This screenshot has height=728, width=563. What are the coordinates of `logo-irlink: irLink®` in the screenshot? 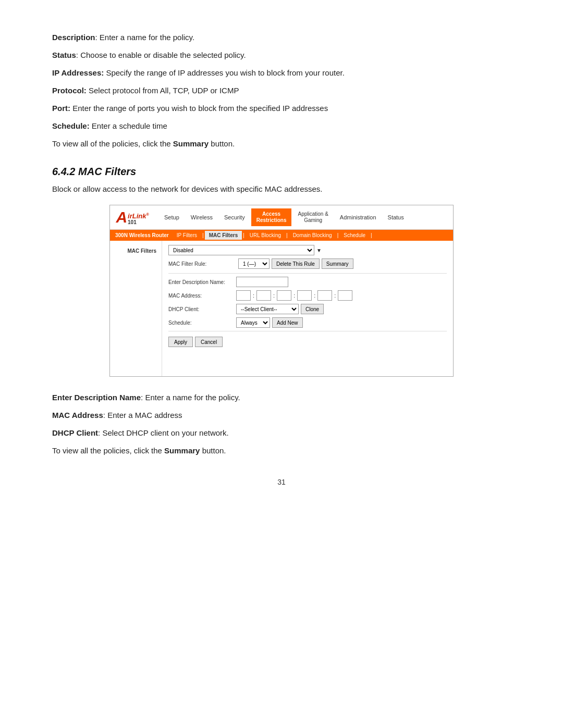 It's located at (139, 216).